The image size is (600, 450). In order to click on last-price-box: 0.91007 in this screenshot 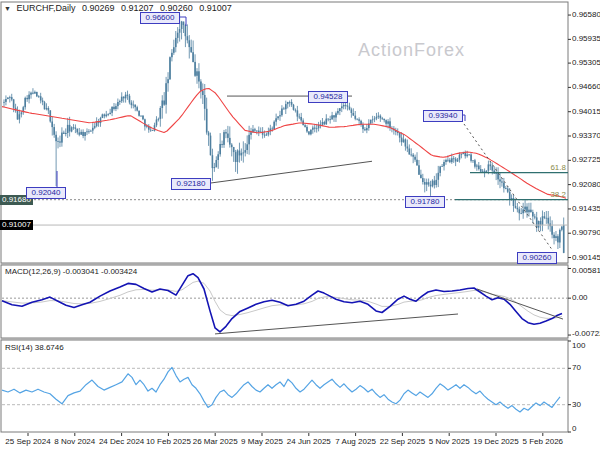, I will do `click(16, 225)`.